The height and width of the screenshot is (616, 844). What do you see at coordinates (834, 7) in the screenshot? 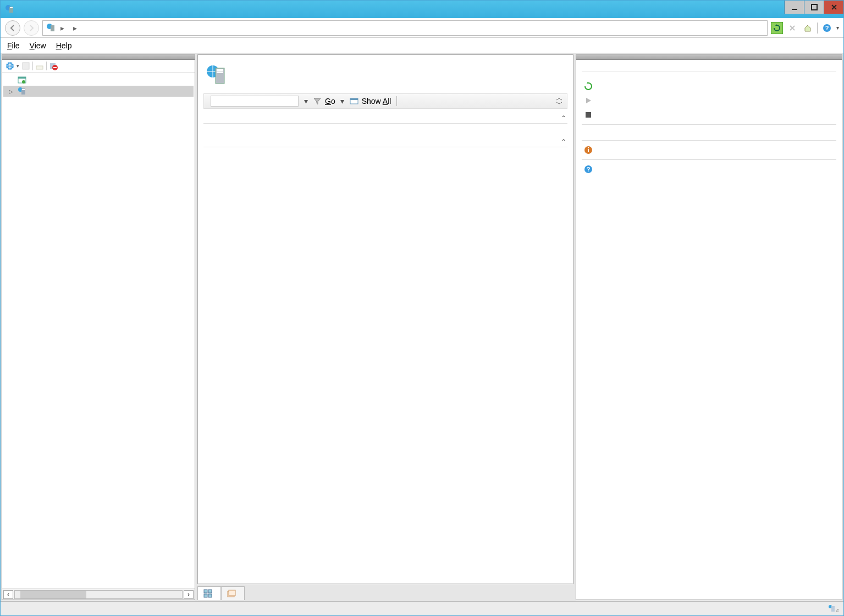
I see `close-button` at bounding box center [834, 7].